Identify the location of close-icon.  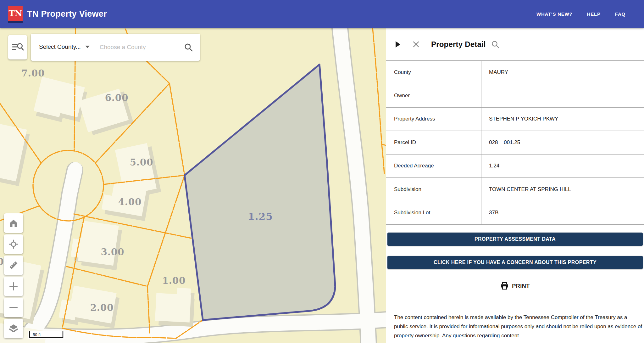
(416, 44).